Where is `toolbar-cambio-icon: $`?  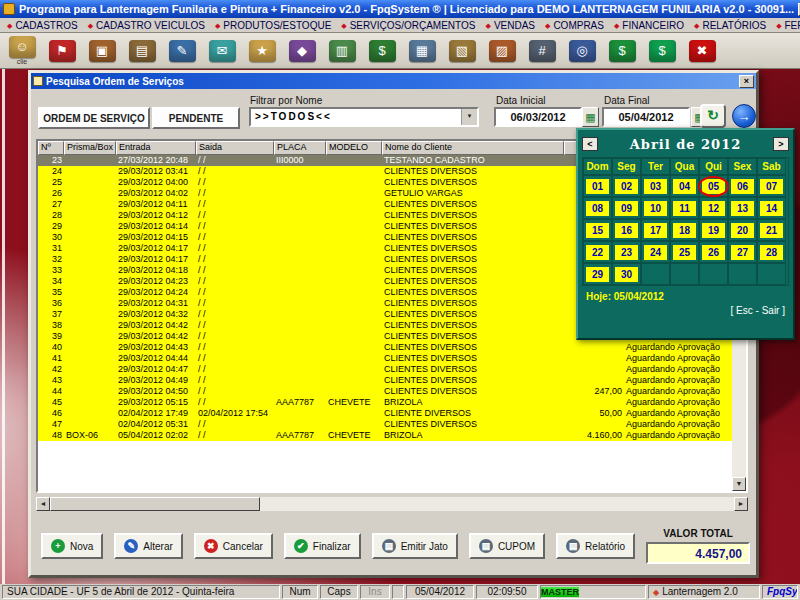 toolbar-cambio-icon: $ is located at coordinates (662, 51).